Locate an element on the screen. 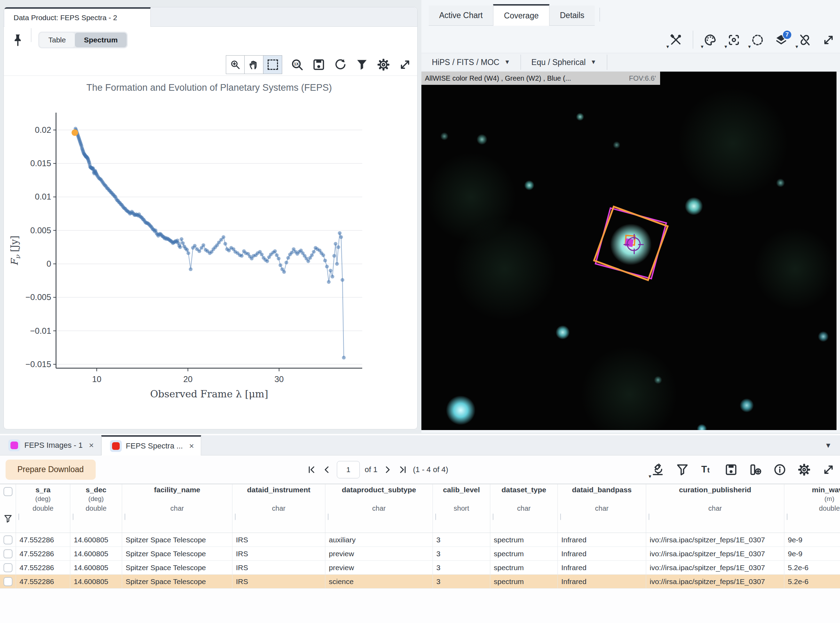 The image size is (840, 623). column-header-dataid_bandpass: dataid_bandpasschar▼ is located at coordinates (602, 508).